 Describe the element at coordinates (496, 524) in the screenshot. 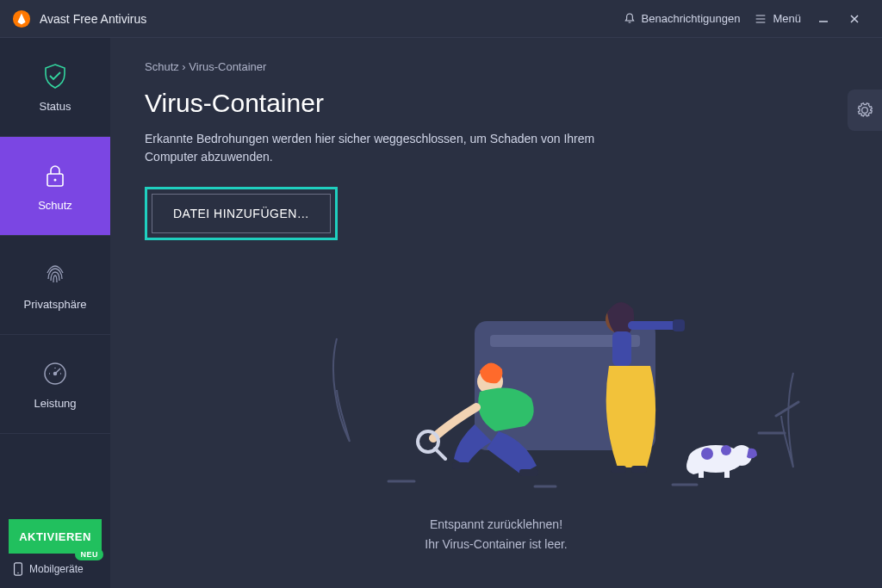

I see `empty-line-1: Entspannt zurücklehnen!` at that location.